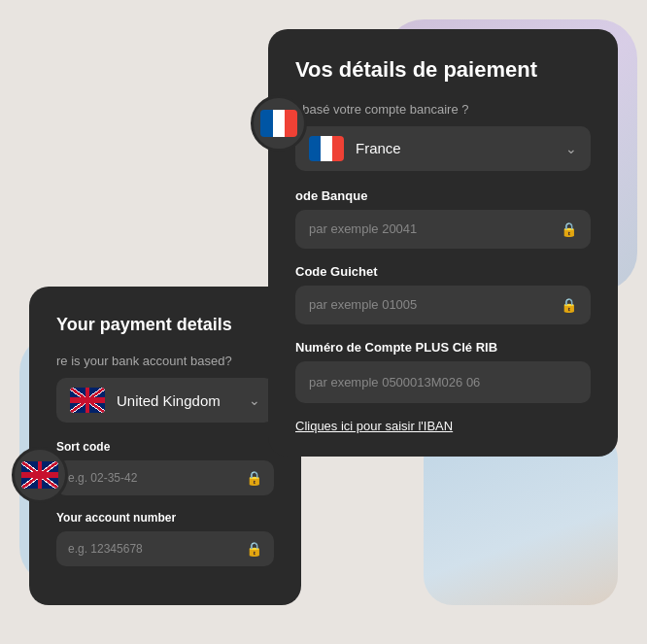 The height and width of the screenshot is (644, 647). What do you see at coordinates (571, 149) in the screenshot?
I see `french-chevron-icon: ⌄` at bounding box center [571, 149].